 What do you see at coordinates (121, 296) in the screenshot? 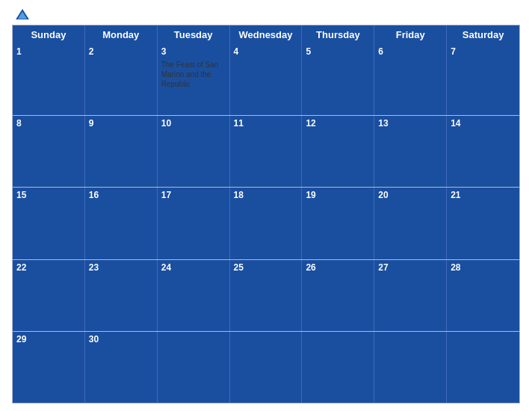
I see `day-cell: 23` at bounding box center [121, 296].